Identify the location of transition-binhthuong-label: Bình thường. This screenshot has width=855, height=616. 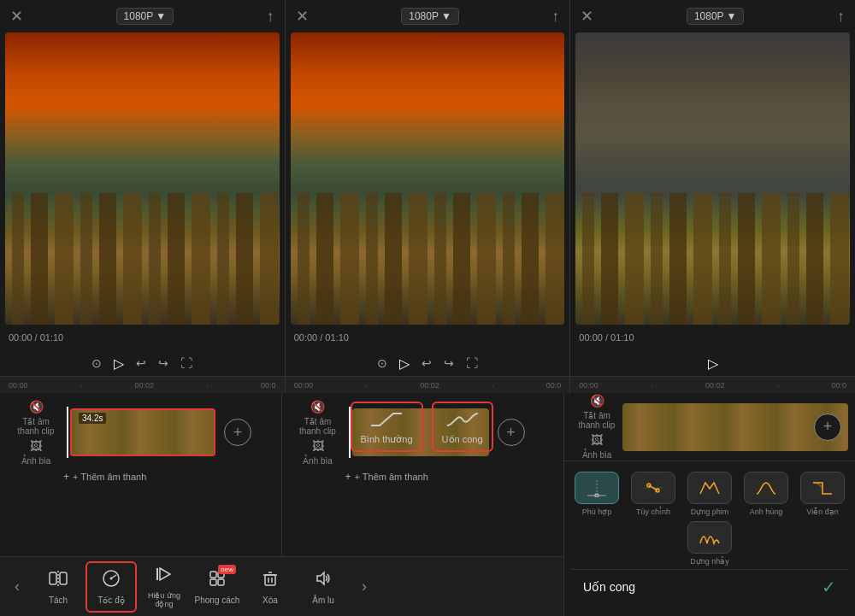
(386, 439).